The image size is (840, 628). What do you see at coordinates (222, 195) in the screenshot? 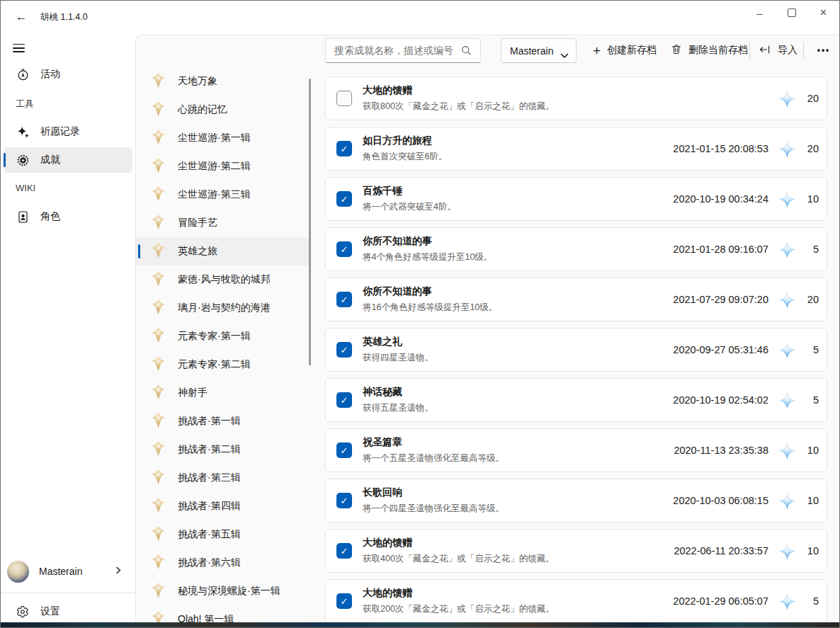
I see `category-item: 尘世巡游·第三辑` at bounding box center [222, 195].